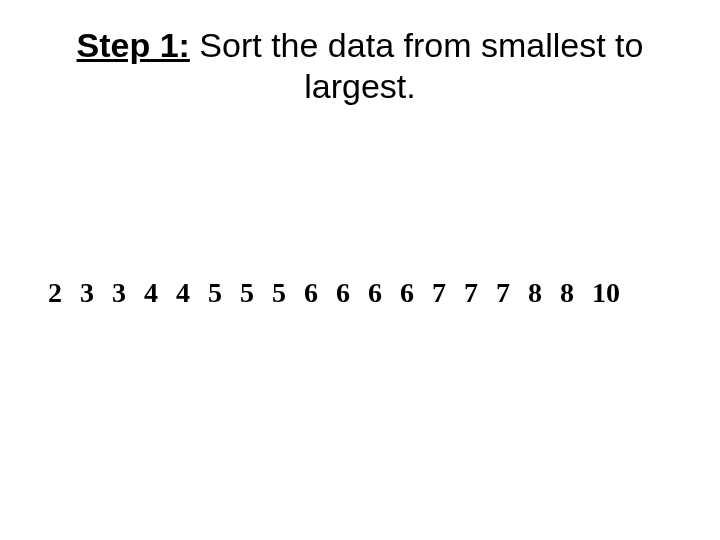  What do you see at coordinates (360, 293) in the screenshot?
I see `sorted-data-list: 2 3 3 4 4 5 5 5 6 6 6 6 7 7 7 8 8 10` at bounding box center [360, 293].